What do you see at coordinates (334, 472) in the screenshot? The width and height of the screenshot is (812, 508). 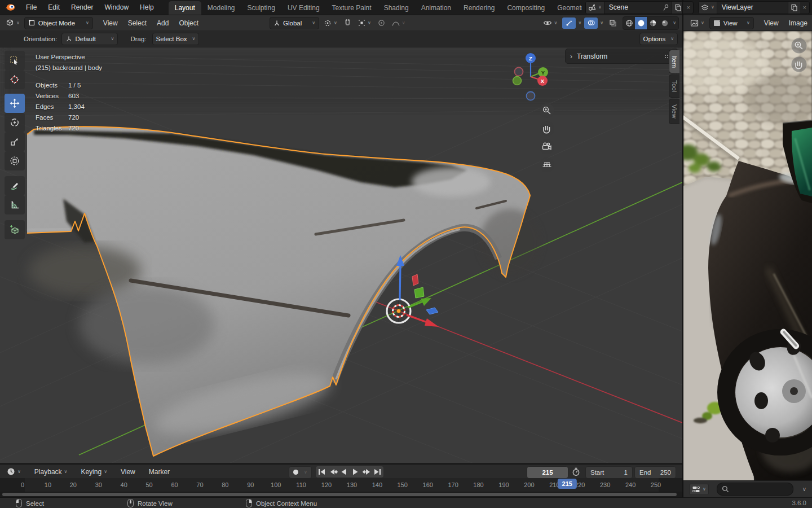 I see `prev-keyframe-button` at bounding box center [334, 472].